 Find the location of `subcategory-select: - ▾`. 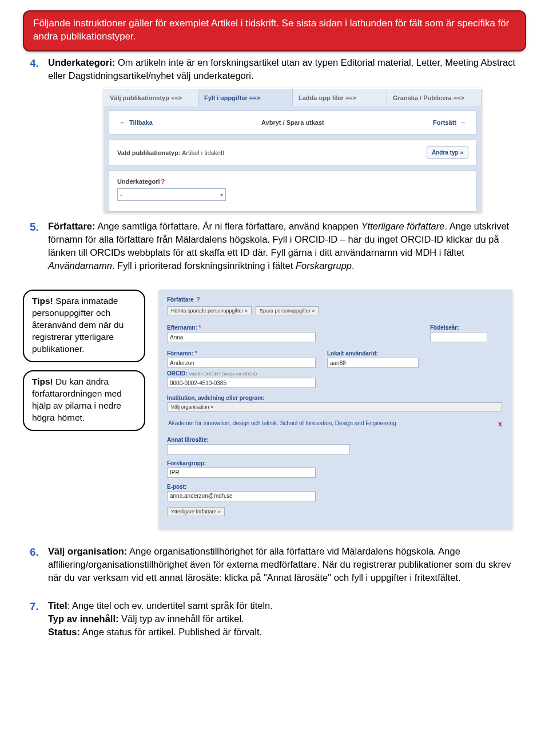

subcategory-select: - ▾ is located at coordinates (172, 195).